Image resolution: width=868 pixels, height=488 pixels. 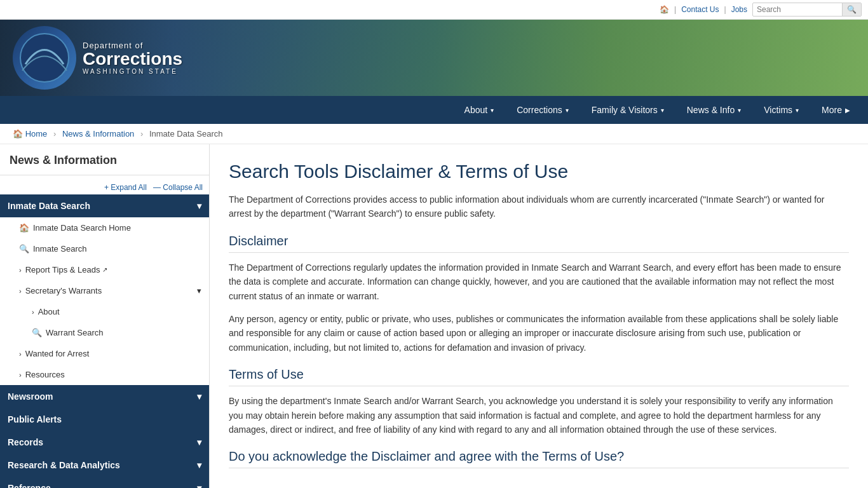 I want to click on sidebar-research: Research & Data Analytics ▾, so click(x=104, y=465).